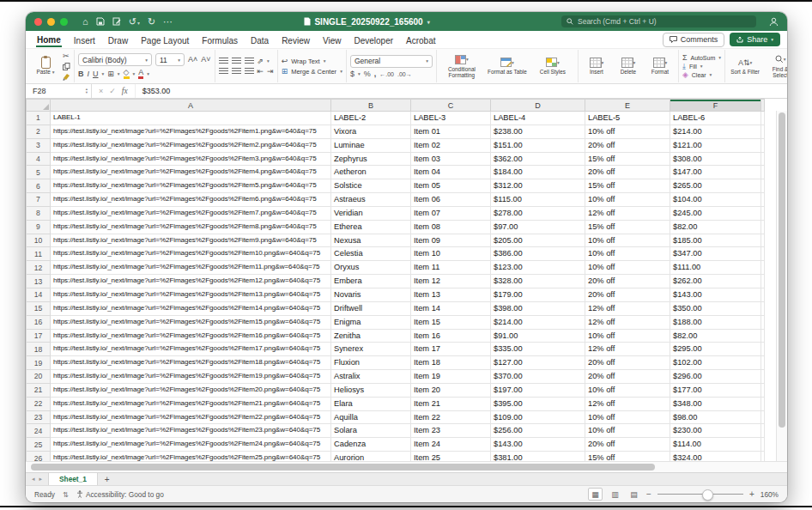 This screenshot has height=510, width=812. What do you see at coordinates (660, 65) in the screenshot?
I see `format-cells-button: ▾ Format` at bounding box center [660, 65].